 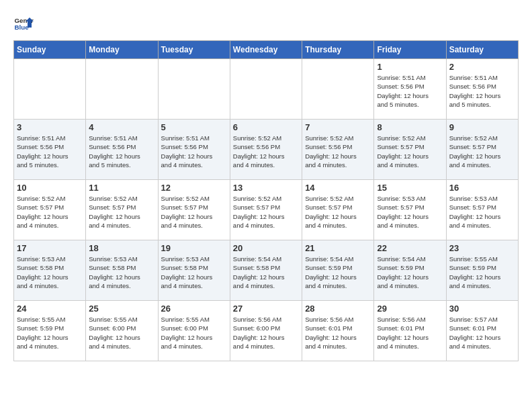 I want to click on weekday-header-saturday: Saturday, so click(x=482, y=50).